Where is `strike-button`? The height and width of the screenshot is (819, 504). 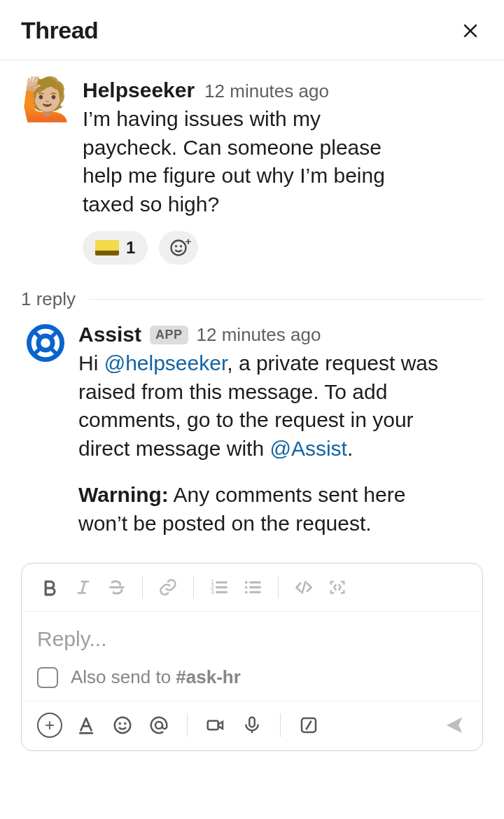 strike-button is located at coordinates (117, 587).